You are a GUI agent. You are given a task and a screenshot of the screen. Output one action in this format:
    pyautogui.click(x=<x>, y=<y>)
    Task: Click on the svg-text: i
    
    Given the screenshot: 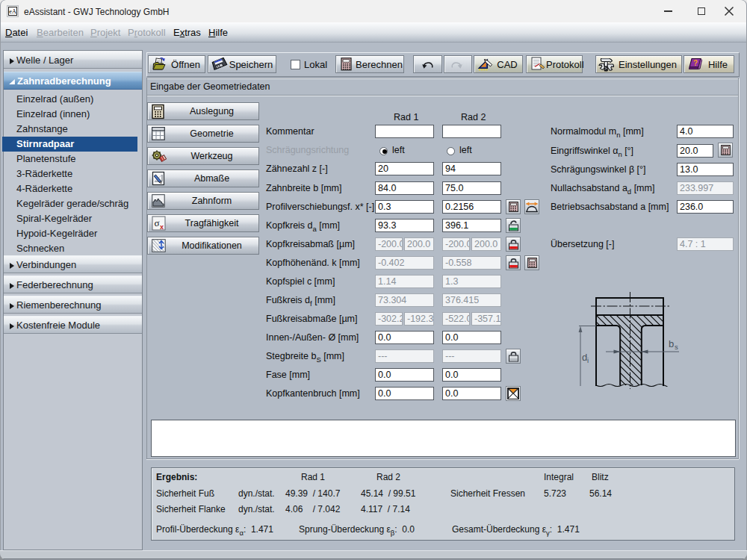 What is the action you would take?
    pyautogui.click(x=588, y=360)
    